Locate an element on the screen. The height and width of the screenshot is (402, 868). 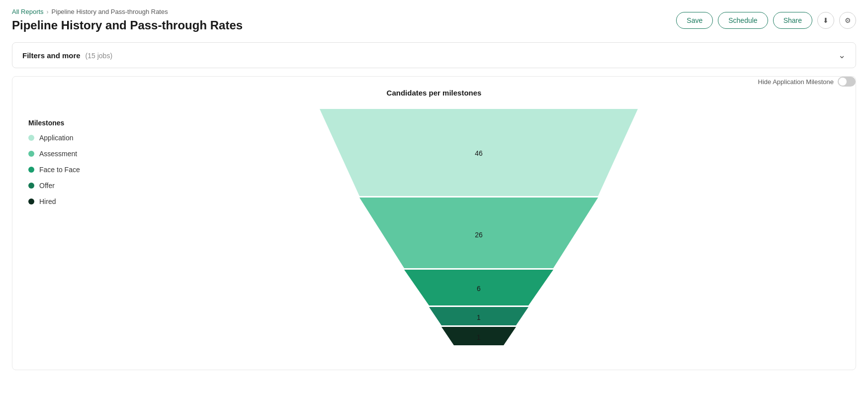
filters-bar: Filters and more (15 jobs) ⌄ is located at coordinates (434, 55).